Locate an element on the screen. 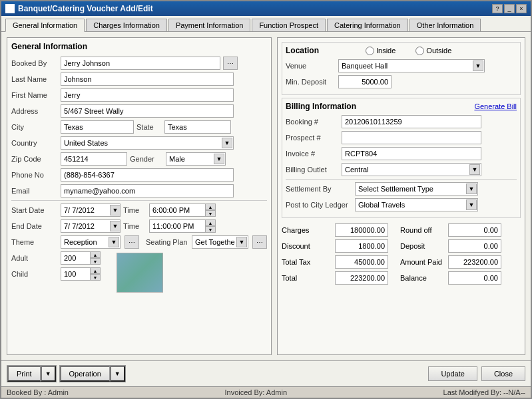 The height and width of the screenshot is (399, 532). phone-input is located at coordinates (147, 175).